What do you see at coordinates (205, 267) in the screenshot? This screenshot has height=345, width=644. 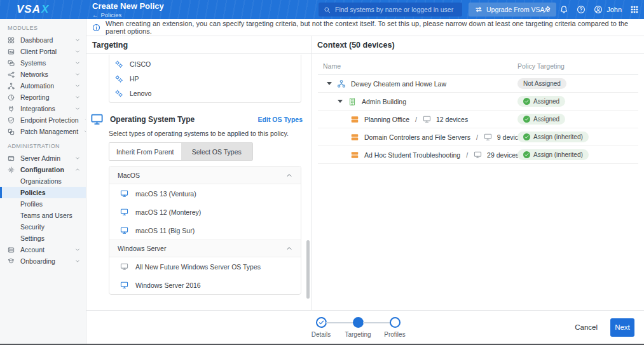 I see `os-item-all-future-windows-server: All New Future Windows Server OS Types` at bounding box center [205, 267].